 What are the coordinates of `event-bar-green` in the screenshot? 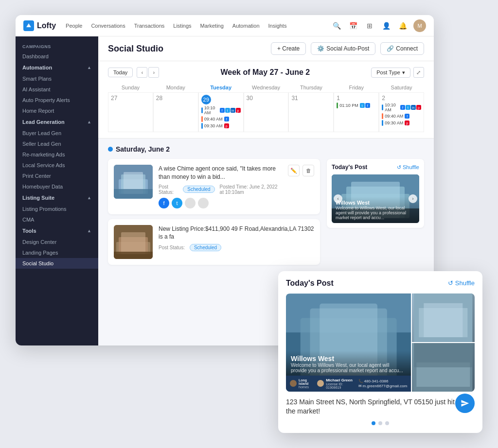 It's located at (338, 105).